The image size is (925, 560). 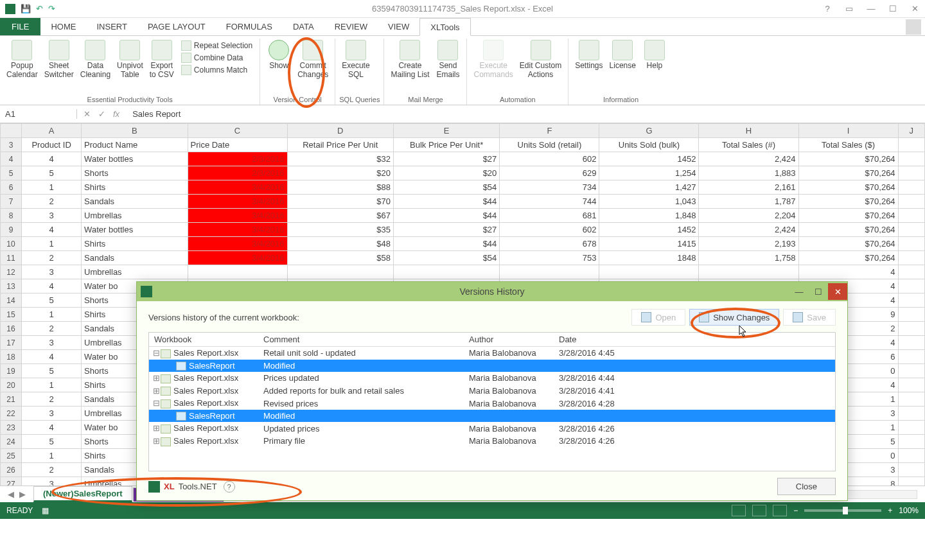 I want to click on cell: $20, so click(x=446, y=173).